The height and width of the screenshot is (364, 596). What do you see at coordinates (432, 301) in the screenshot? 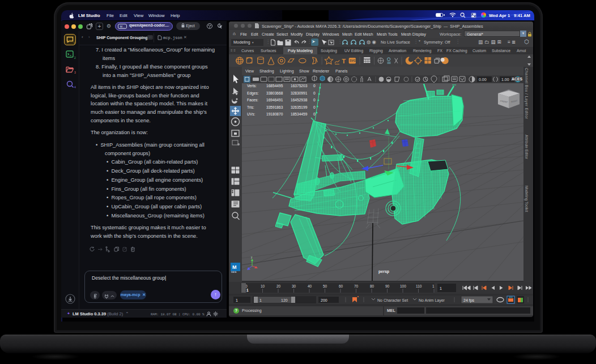
I see `svg-text: No Anim Layer` at bounding box center [432, 301].